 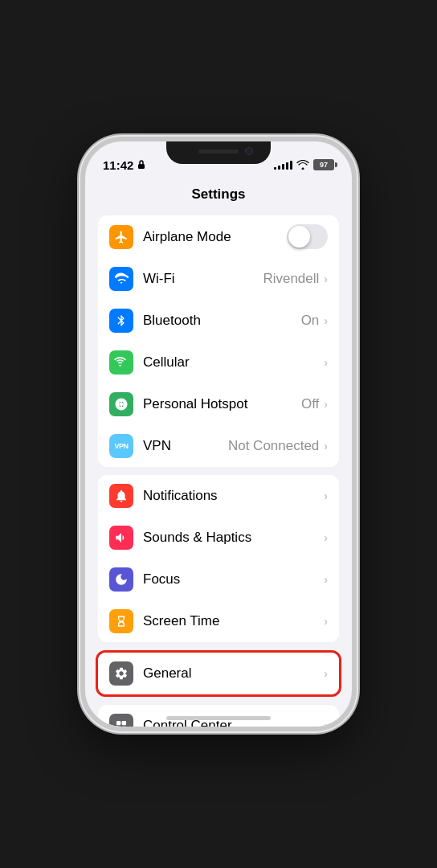 I want to click on status-icons: 97, so click(x=304, y=165).